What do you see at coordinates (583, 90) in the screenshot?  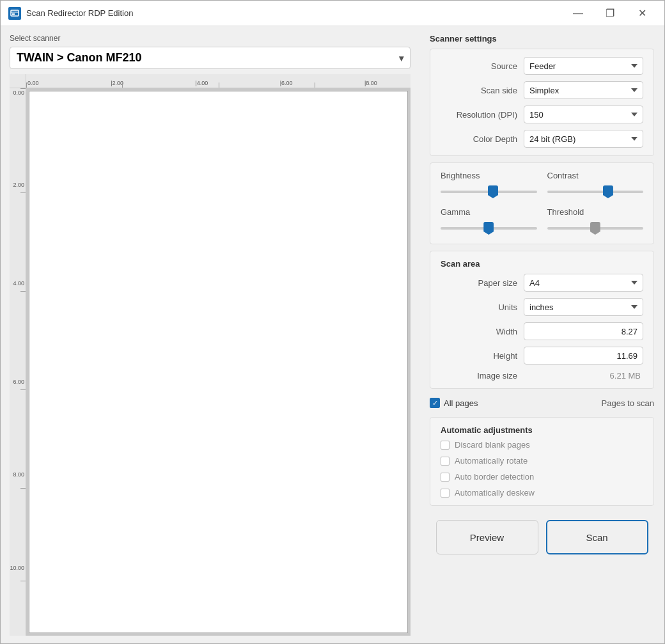 I see `scan-side-select: Simplex Duplex` at bounding box center [583, 90].